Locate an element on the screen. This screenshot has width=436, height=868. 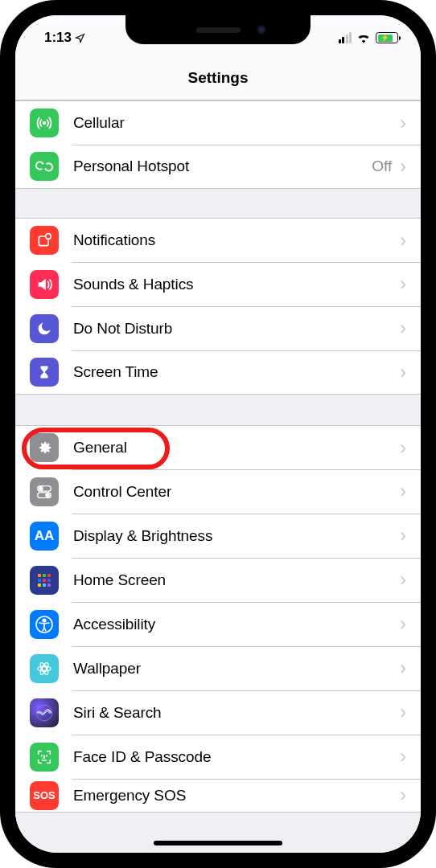
moon-icon is located at coordinates (44, 329).